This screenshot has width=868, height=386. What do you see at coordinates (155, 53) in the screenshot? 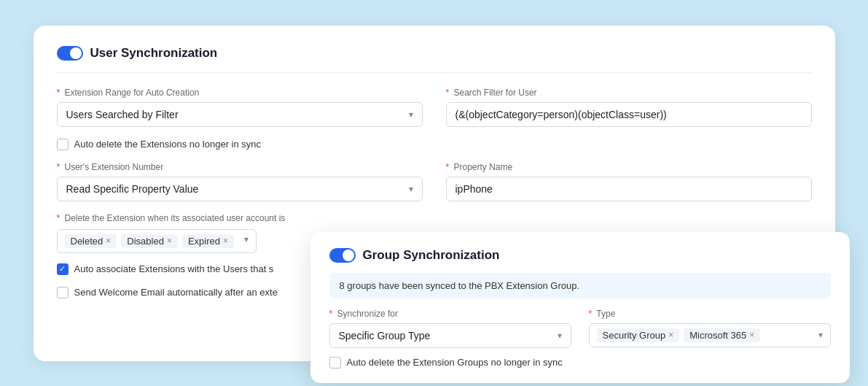
I see `user-sync-title: User Synchronization` at bounding box center [155, 53].